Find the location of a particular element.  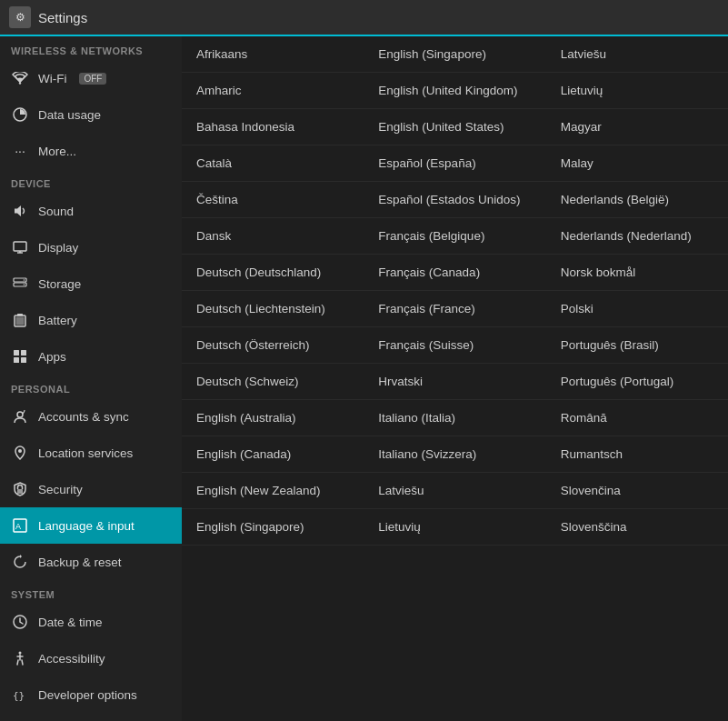

section-system: SYSTEM is located at coordinates (91, 592).